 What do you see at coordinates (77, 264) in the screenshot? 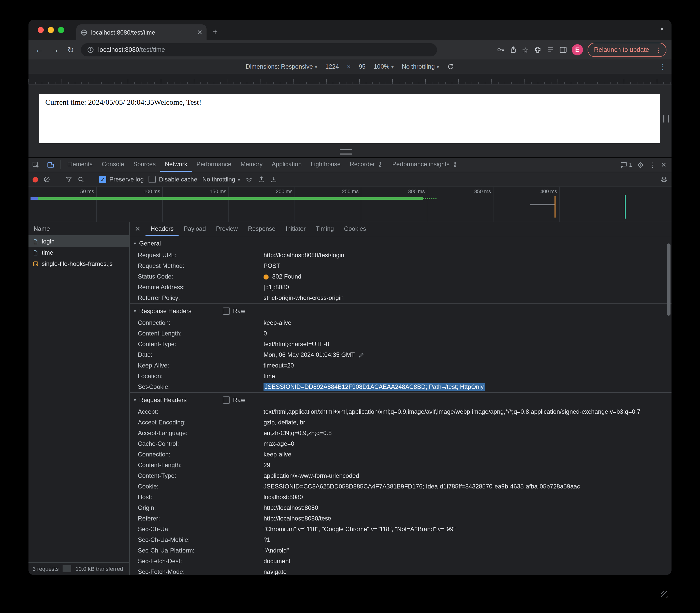
I see `request-name: single-file-hooks-frames.js` at bounding box center [77, 264].